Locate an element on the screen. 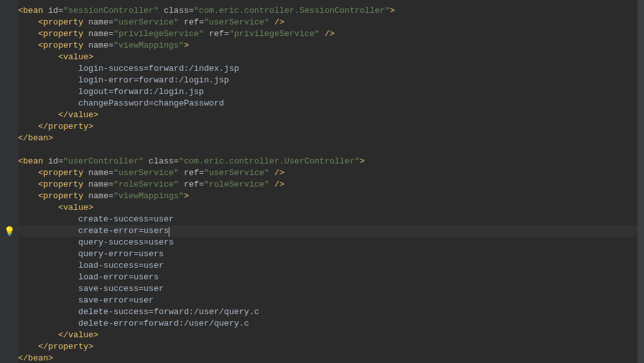 The width and height of the screenshot is (644, 363). xml-text: save-success=user is located at coordinates (91, 288).